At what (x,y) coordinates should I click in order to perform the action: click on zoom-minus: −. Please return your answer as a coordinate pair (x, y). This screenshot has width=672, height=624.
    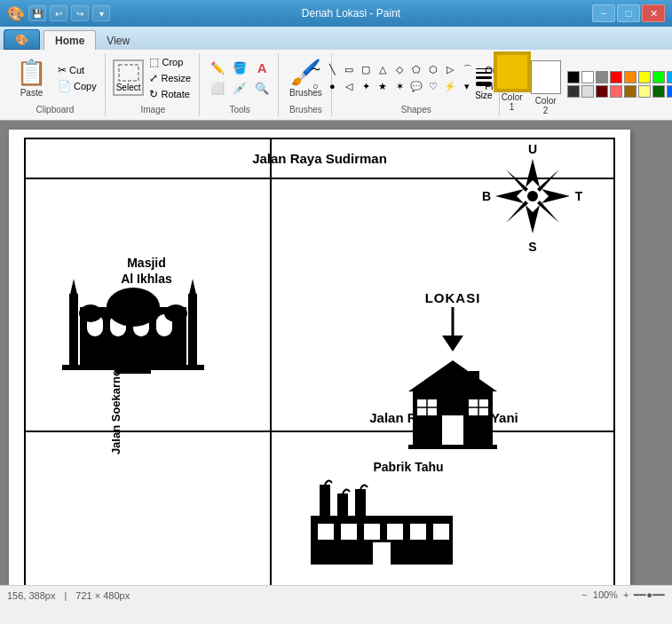
    Looking at the image, I should click on (584, 595).